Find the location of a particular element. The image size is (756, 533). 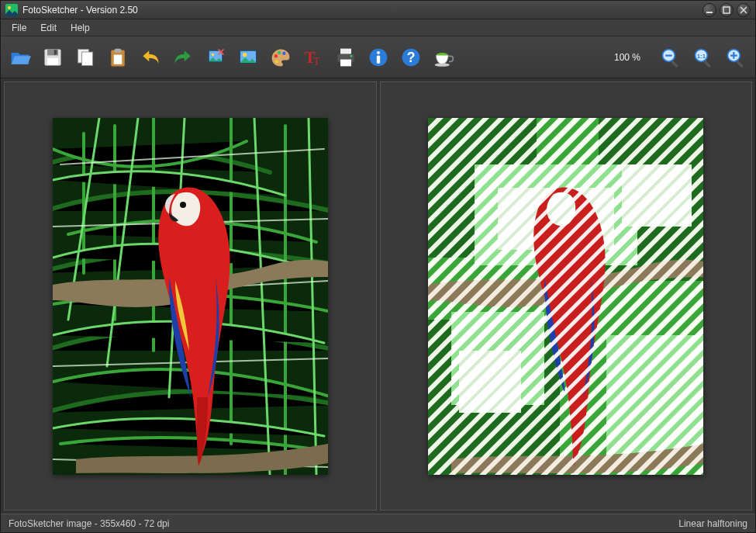

help-icon: ? is located at coordinates (411, 57).